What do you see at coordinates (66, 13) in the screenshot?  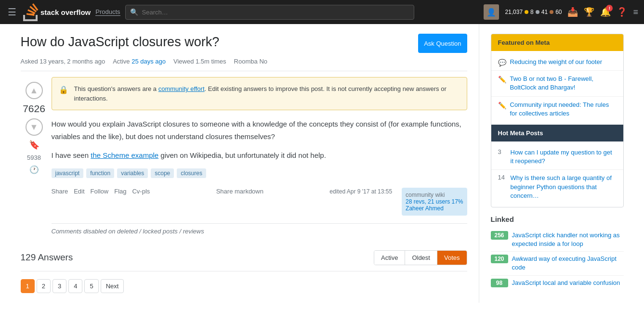 I see `logo-text: stack overflow` at bounding box center [66, 13].